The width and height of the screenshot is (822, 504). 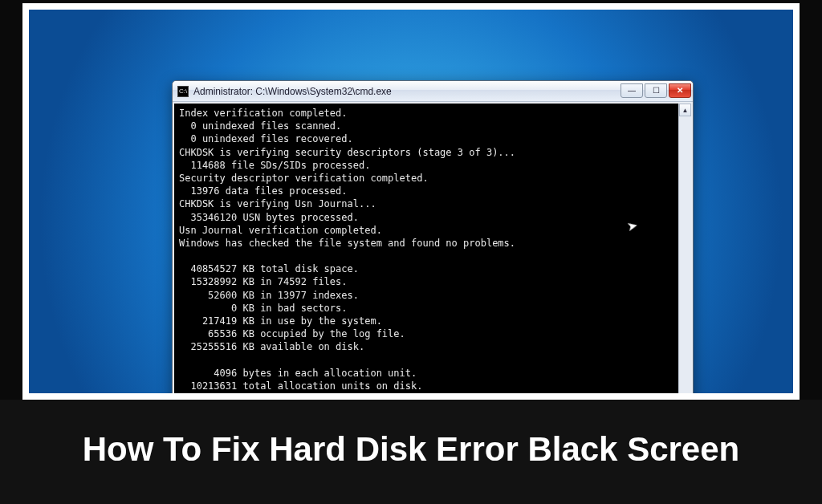 What do you see at coordinates (656, 91) in the screenshot?
I see `window-buttons: — ☐ ✕` at bounding box center [656, 91].